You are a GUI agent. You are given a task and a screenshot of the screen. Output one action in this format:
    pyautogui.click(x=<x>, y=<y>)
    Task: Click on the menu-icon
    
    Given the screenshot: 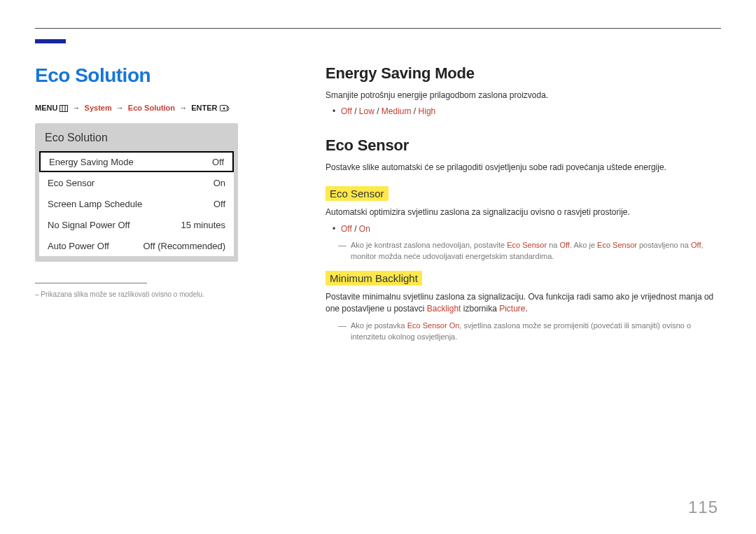 What is the action you would take?
    pyautogui.click(x=64, y=109)
    